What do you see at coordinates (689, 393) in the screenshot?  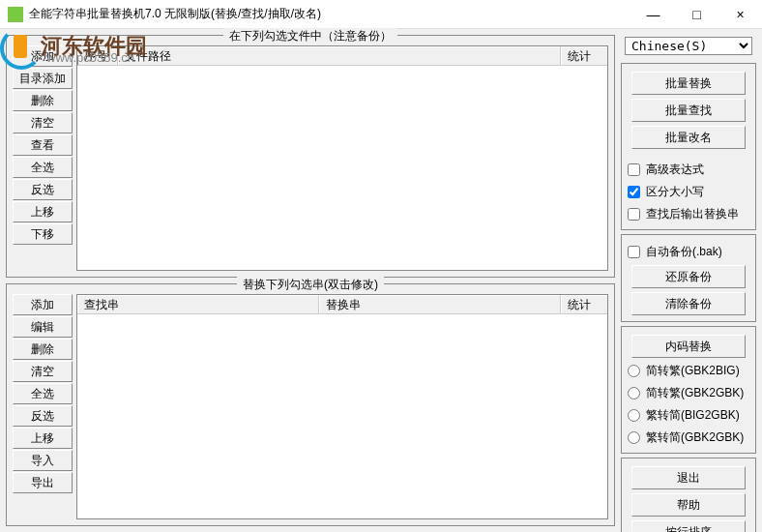 I see `enc-gbk2gbk-radio: 简转繁(GBK2GBK)` at bounding box center [689, 393].